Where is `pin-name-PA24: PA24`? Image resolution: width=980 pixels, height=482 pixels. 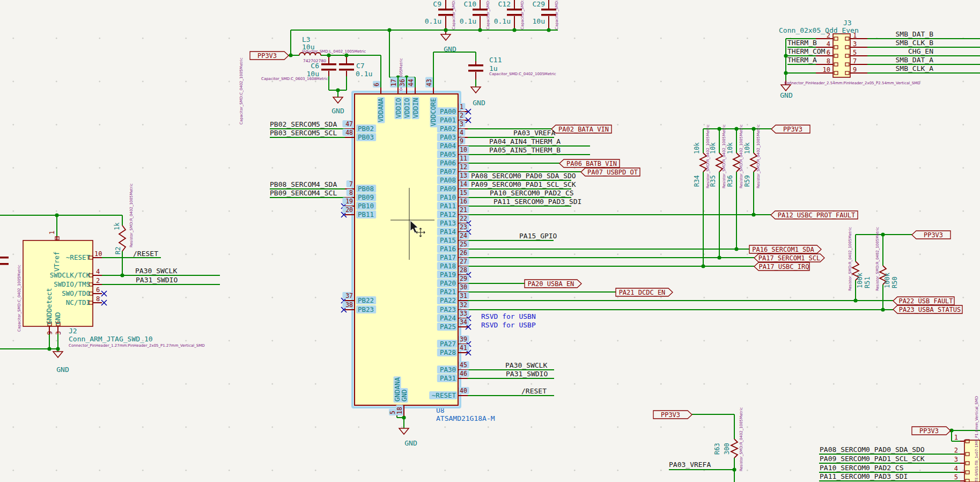
pin-name-PA24: PA24 is located at coordinates (448, 318).